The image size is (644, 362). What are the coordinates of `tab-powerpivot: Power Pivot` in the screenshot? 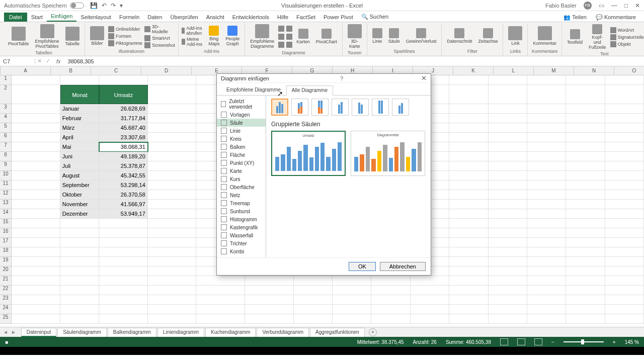 It's located at (338, 17).